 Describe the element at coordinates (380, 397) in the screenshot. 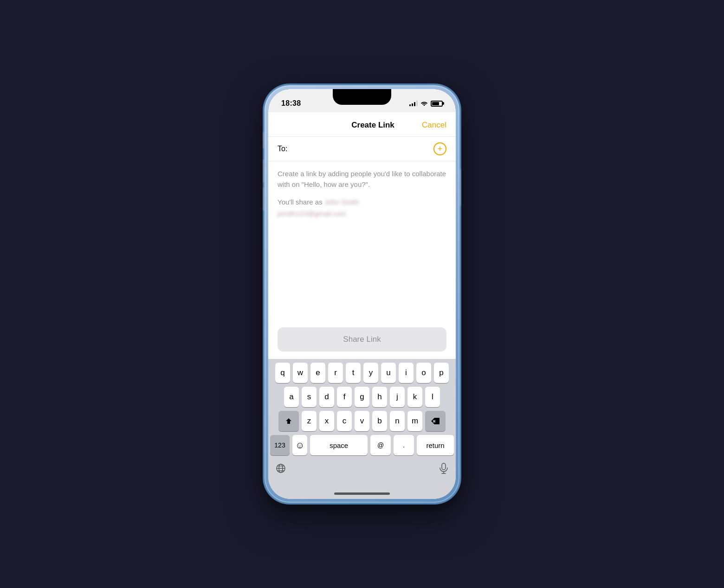

I see `key-h: h` at that location.